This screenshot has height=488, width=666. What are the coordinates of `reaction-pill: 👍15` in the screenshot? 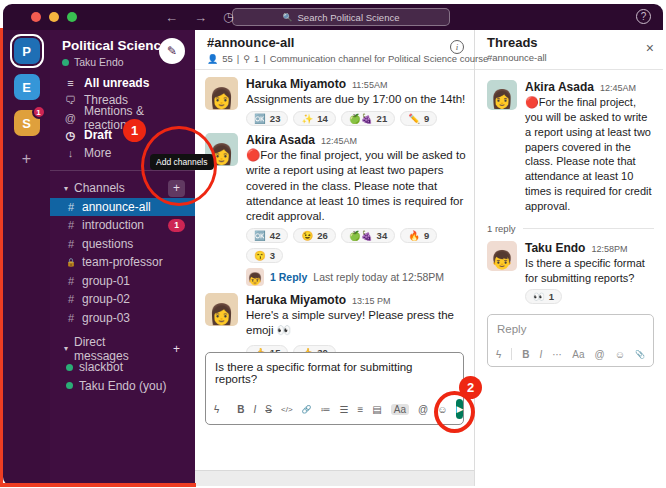 It's located at (267, 348).